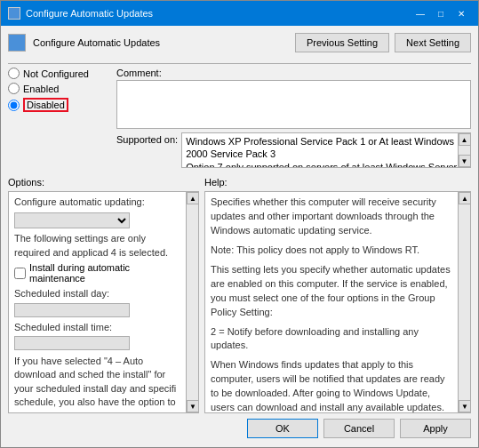  Describe the element at coordinates (293, 150) in the screenshot. I see `supported-section: Supported on: Windows XP Professional Se…` at that location.